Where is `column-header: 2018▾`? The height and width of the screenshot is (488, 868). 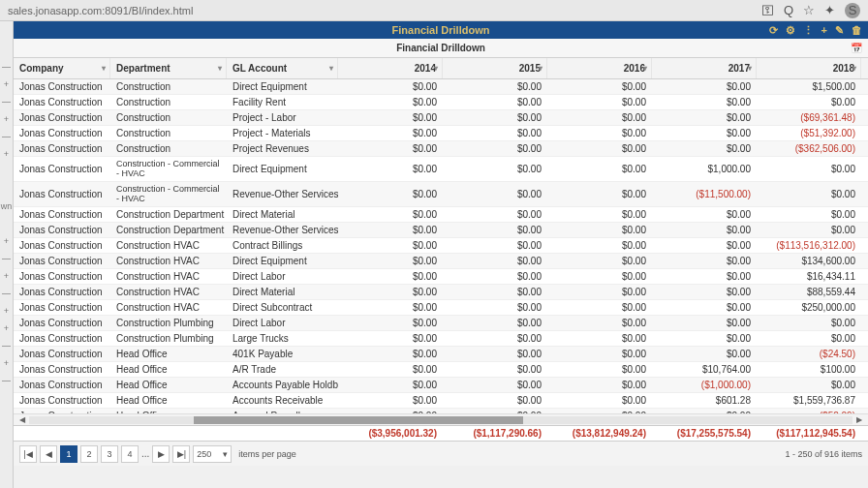 column-header: 2018▾ is located at coordinates (809, 68).